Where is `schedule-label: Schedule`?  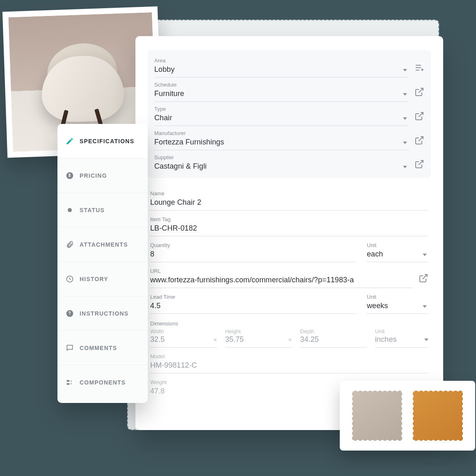
schedule-label: Schedule is located at coordinates (281, 85).